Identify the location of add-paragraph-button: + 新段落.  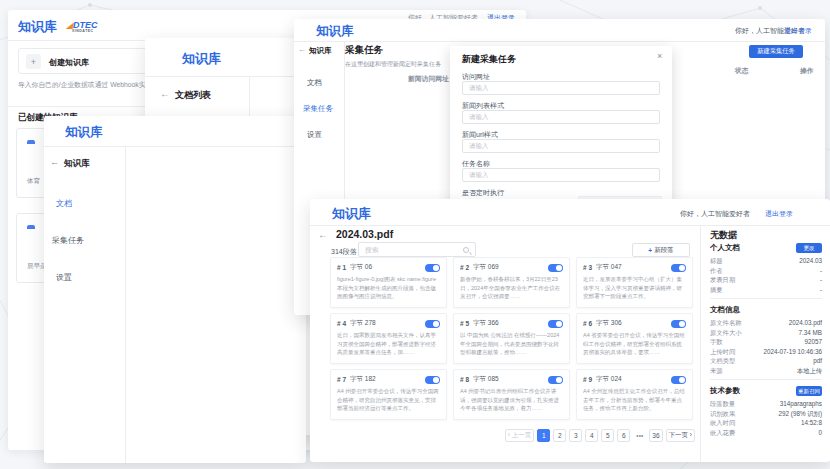
(661, 250).